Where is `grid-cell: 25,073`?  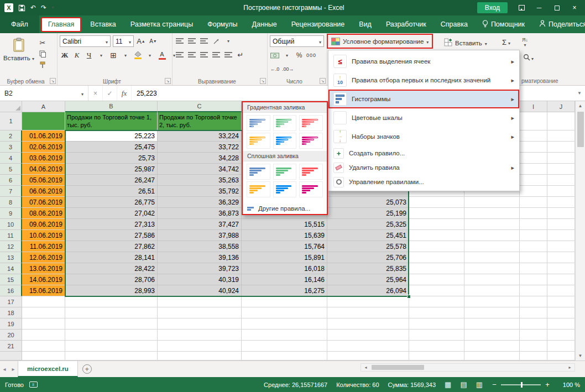
grid-cell: 25,073 is located at coordinates (368, 202).